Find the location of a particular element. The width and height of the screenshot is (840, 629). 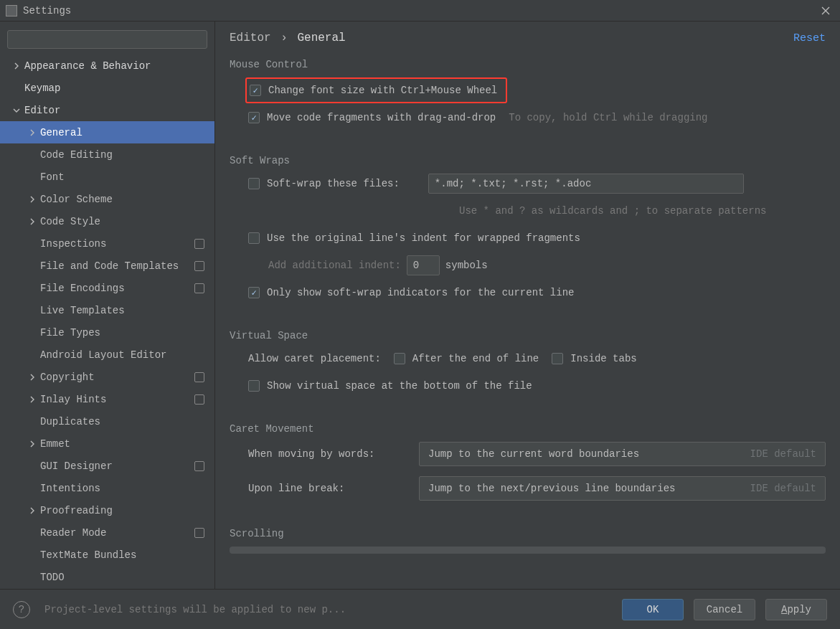

label-after-eol: After the end of line is located at coordinates (476, 359).